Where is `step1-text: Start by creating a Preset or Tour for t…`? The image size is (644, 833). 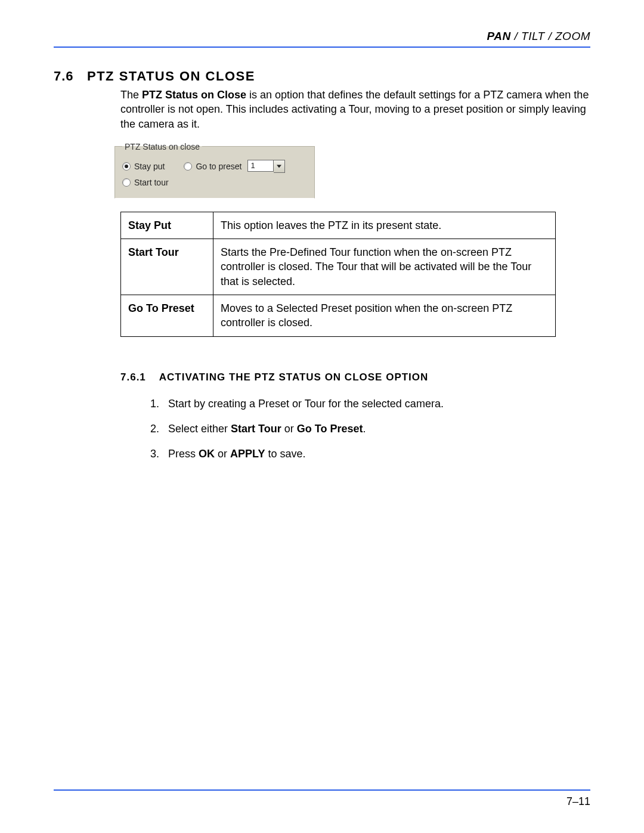
step1-text: Start by creating a Preset or Tour for t… is located at coordinates (306, 404).